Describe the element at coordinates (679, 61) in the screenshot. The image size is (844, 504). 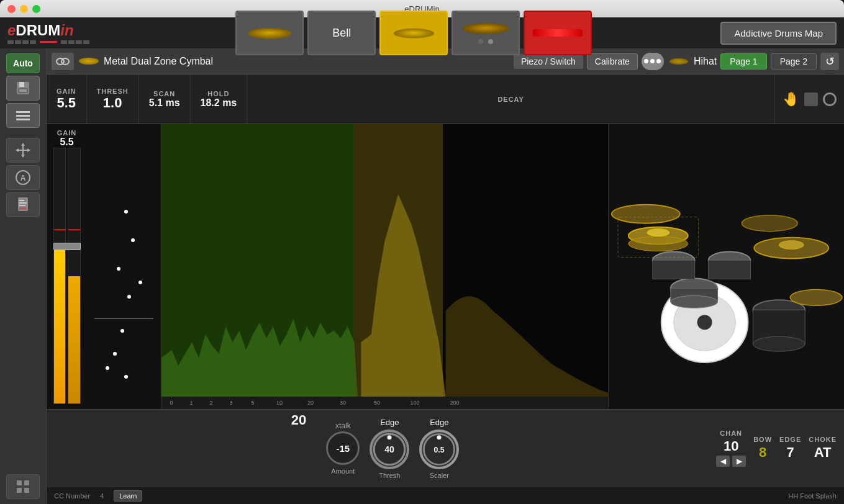
I see `zone-thumb` at that location.